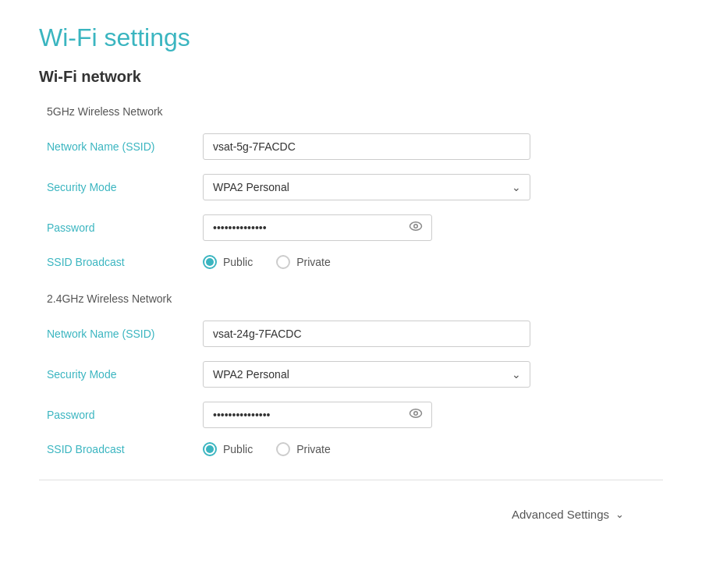 This screenshot has height=588, width=702. I want to click on password-24g-wrapper, so click(367, 415).